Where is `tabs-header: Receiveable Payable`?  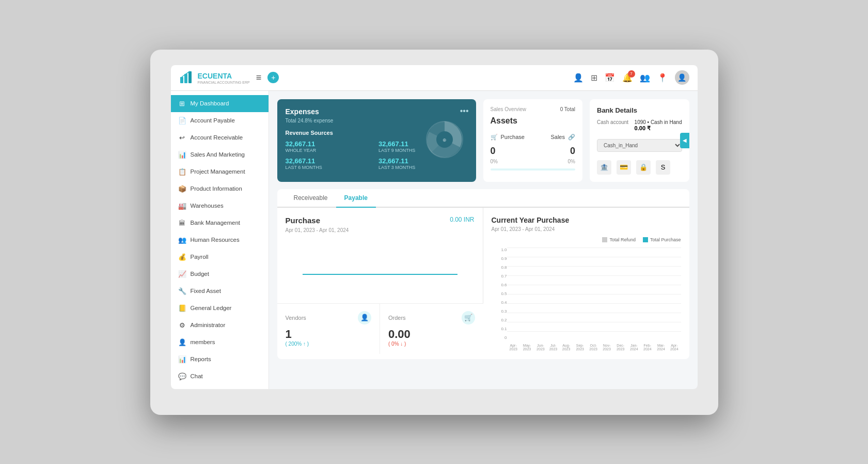 tabs-header: Receiveable Payable is located at coordinates (483, 198).